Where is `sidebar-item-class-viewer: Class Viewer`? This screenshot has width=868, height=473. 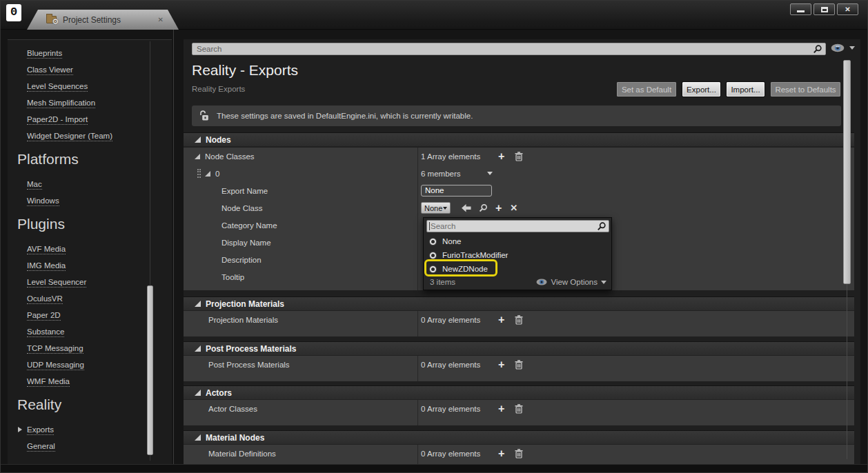
sidebar-item-class-viewer: Class Viewer is located at coordinates (90, 70).